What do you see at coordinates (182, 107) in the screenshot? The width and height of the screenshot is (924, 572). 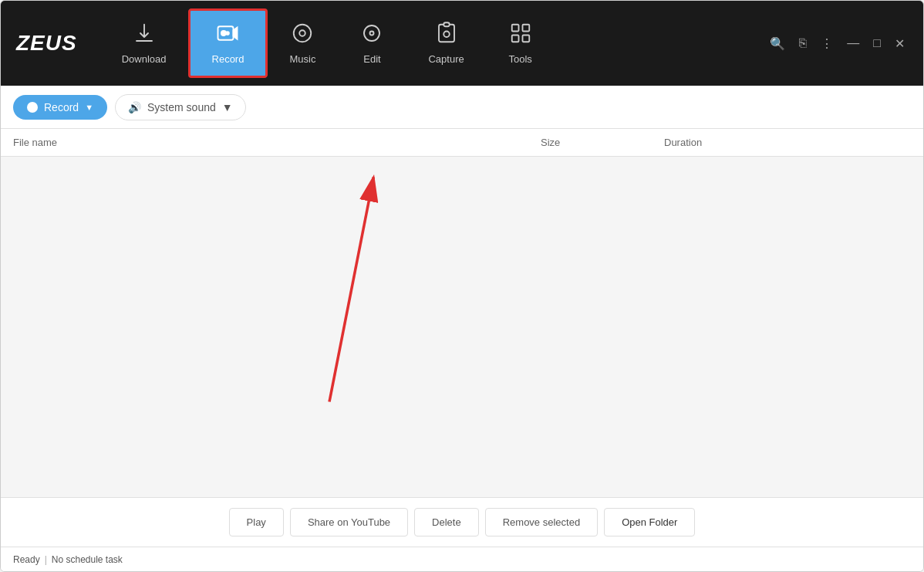 I see `sound-button-label: System sound` at bounding box center [182, 107].